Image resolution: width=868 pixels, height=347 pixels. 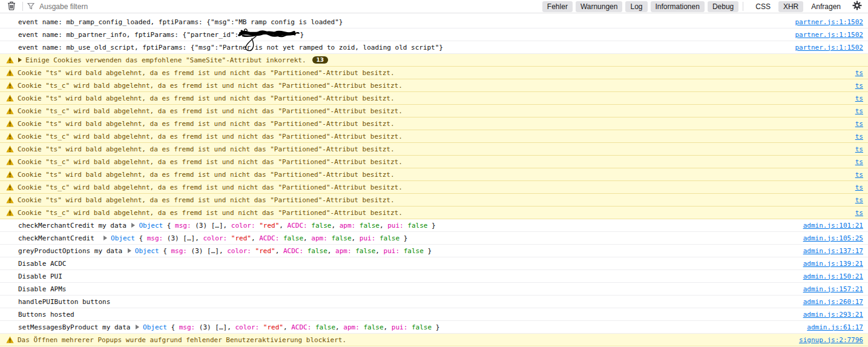 I want to click on log-message: event name: mb_use_old_script, fptiParam…, so click(x=231, y=47).